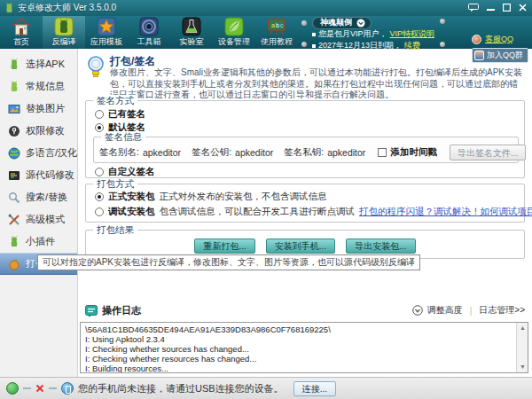 The image size is (532, 399). Describe the element at coordinates (491, 7) in the screenshot. I see `minimize-icon` at that location.